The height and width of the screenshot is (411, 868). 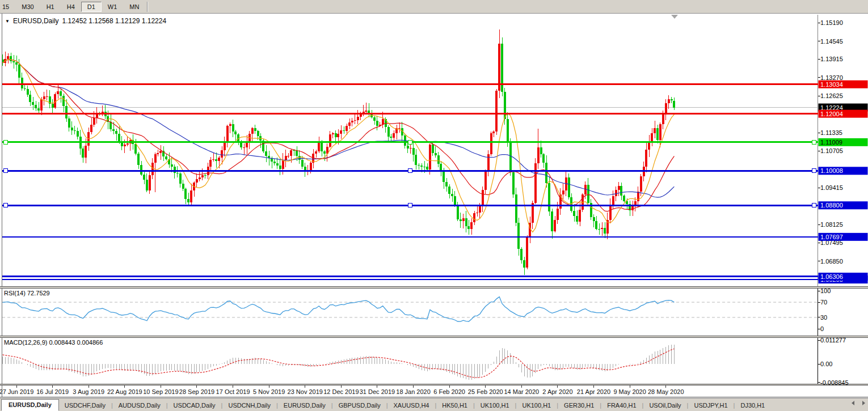 I want to click on chart-tab-usdchf-daily: USDCHF,Daily, so click(x=85, y=406).